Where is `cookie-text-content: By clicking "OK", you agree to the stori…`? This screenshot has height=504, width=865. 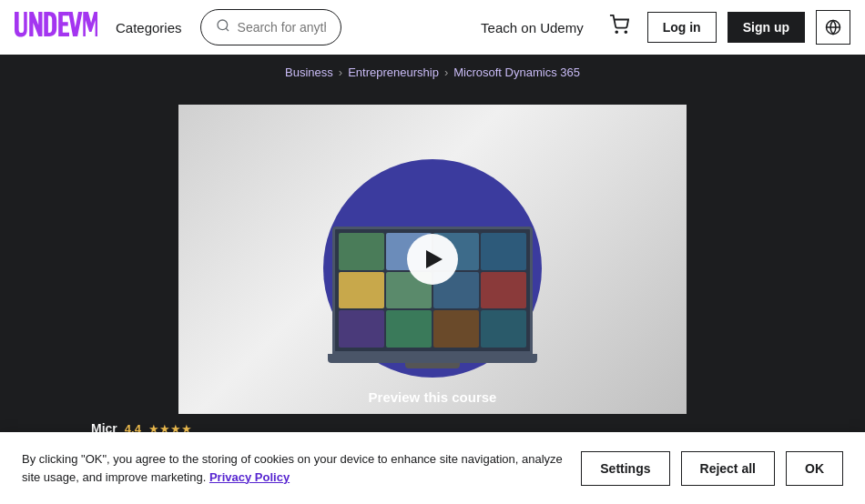
cookie-text-content: By clicking "OK", you agree to the stori… is located at coordinates (292, 468).